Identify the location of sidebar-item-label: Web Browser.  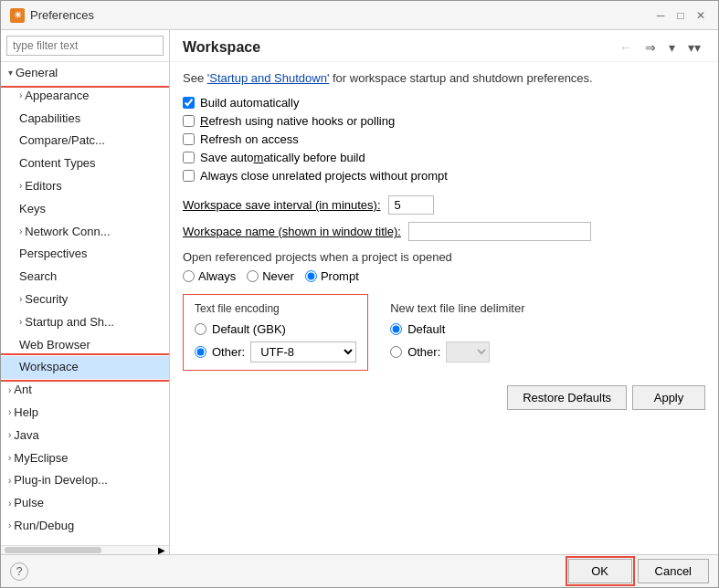
(55, 345).